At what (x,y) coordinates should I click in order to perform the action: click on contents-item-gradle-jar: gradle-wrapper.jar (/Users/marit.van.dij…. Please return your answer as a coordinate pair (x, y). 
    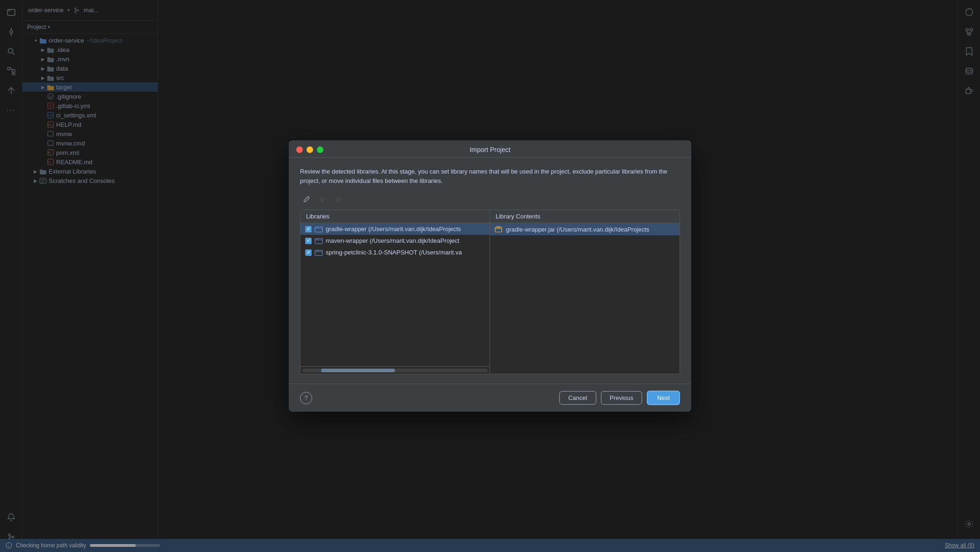
    Looking at the image, I should click on (585, 229).